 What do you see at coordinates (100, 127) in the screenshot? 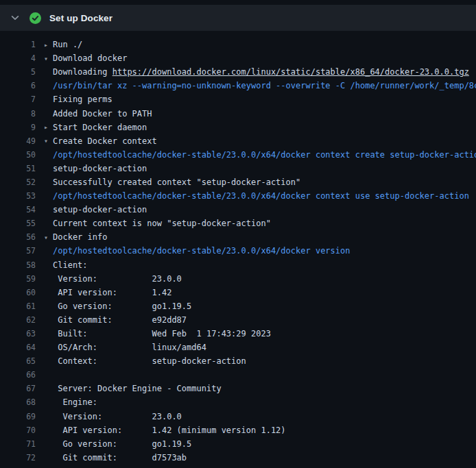
I see `group-title: Start Docker daemon` at bounding box center [100, 127].